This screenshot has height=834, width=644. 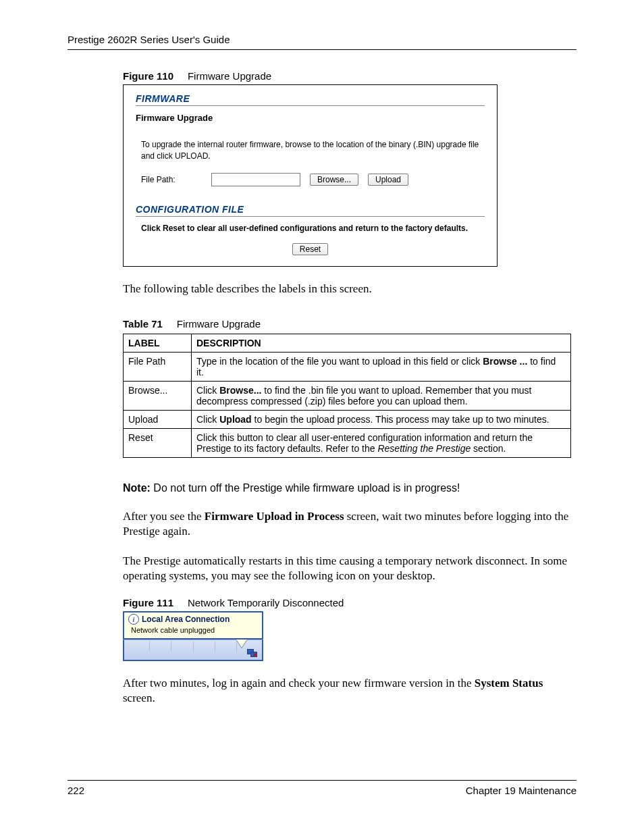 I want to click on after-paragraph-3: After two minutes, log in again and chec…, so click(x=350, y=691).